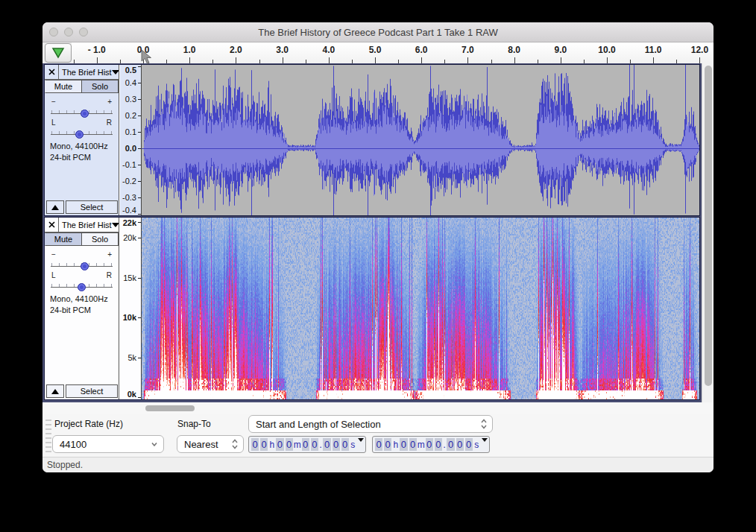 This screenshot has height=532, width=756. I want to click on chevron-up-down-icon, so click(235, 444).